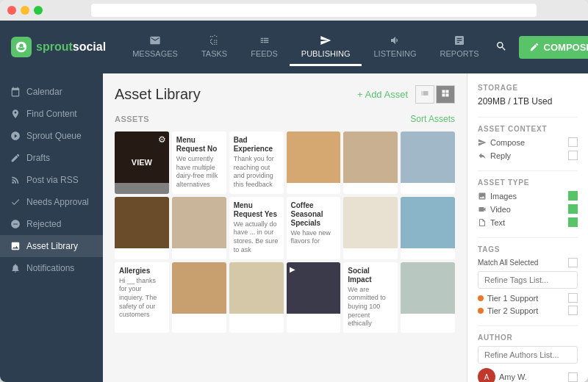 This screenshot has width=588, height=382. What do you see at coordinates (501, 47) in the screenshot?
I see `search-button` at bounding box center [501, 47].